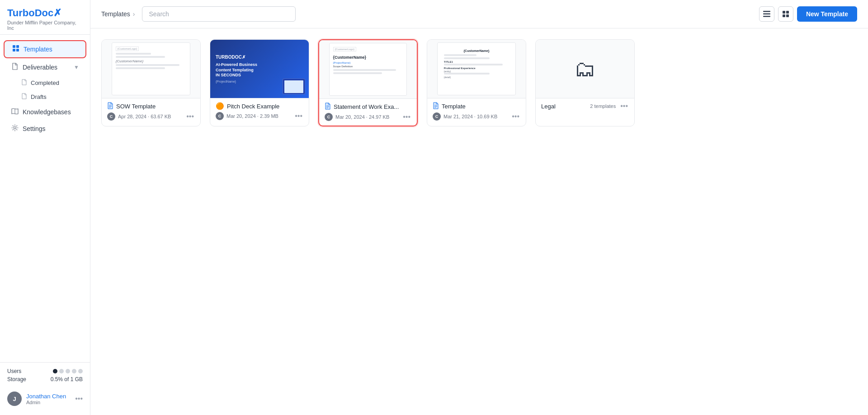 This screenshot has height=415, width=868. I want to click on user-profile: J Jonathan Chen Admin •••, so click(45, 399).